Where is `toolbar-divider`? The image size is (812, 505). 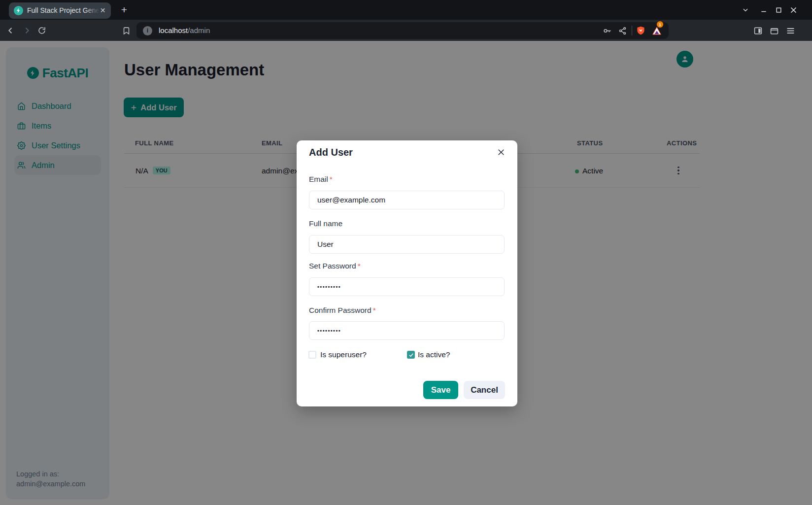 toolbar-divider is located at coordinates (632, 31).